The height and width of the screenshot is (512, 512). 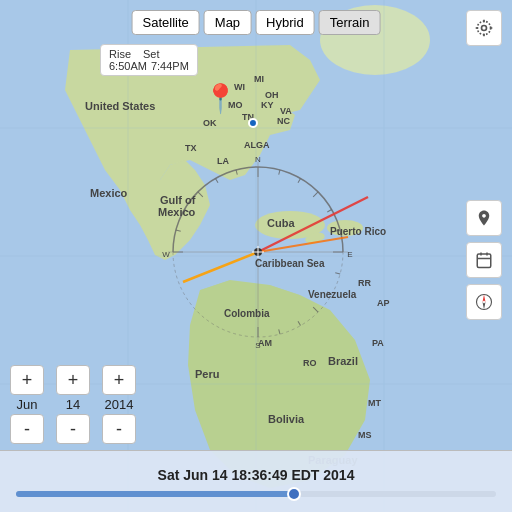 What do you see at coordinates (350, 254) in the screenshot?
I see `svg-text: E` at bounding box center [350, 254].